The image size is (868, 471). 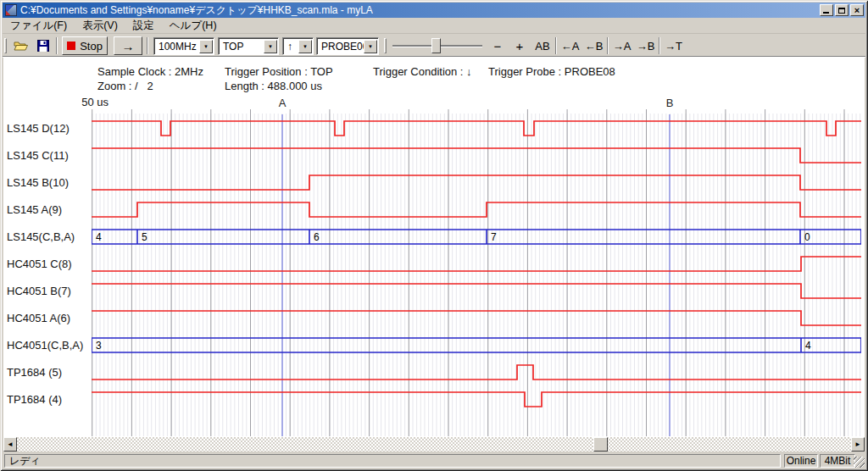 I want to click on open-file-button, so click(x=21, y=46).